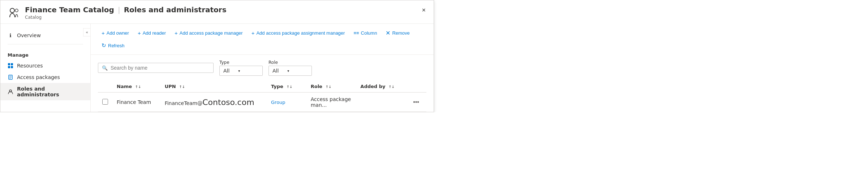 This screenshot has width=868, height=188. What do you see at coordinates (262, 102) in the screenshot?
I see `table-body: Finance Team FinanceTeam@Contoso.com Gro…` at bounding box center [262, 102].